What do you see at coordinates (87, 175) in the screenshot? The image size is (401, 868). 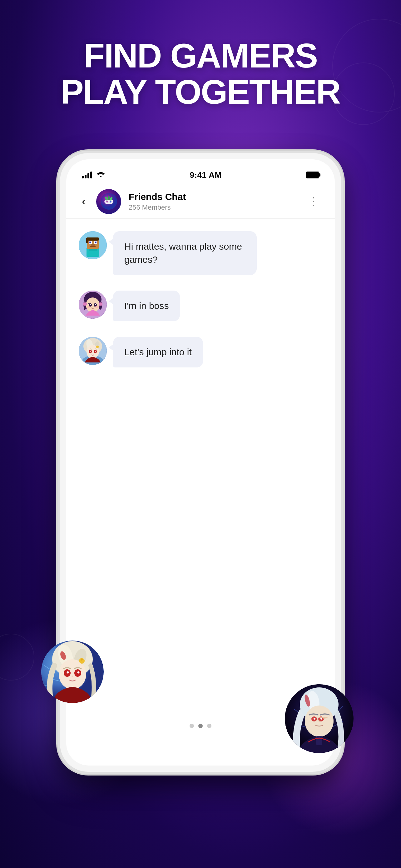 I see `signal-icon` at bounding box center [87, 175].